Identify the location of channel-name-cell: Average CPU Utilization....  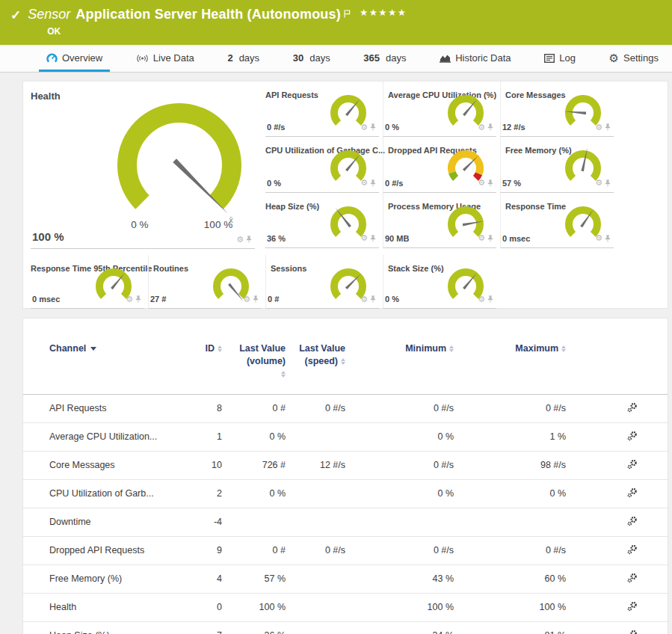
(98, 437).